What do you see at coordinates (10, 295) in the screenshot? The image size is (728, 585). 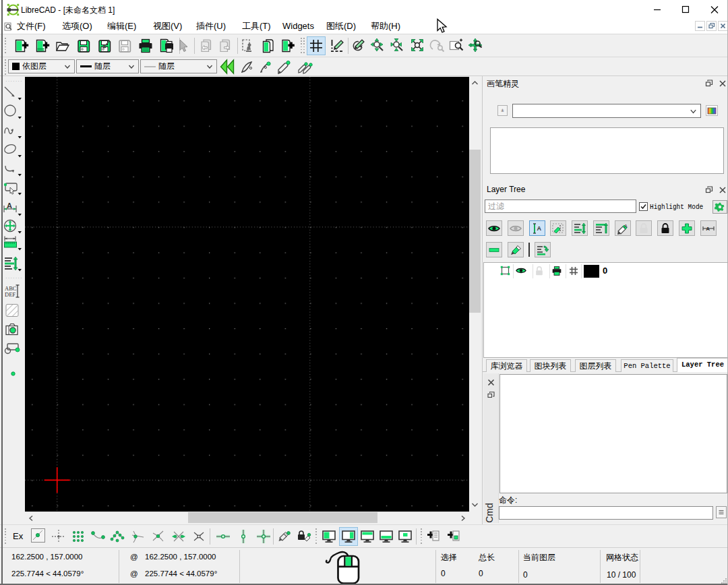 I see `svg-text: DEF` at bounding box center [10, 295].